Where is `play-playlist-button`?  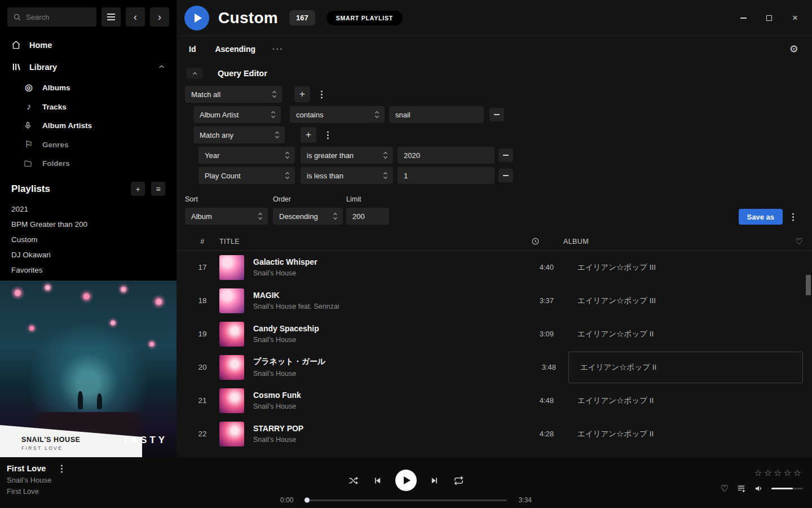 play-playlist-button is located at coordinates (197, 18).